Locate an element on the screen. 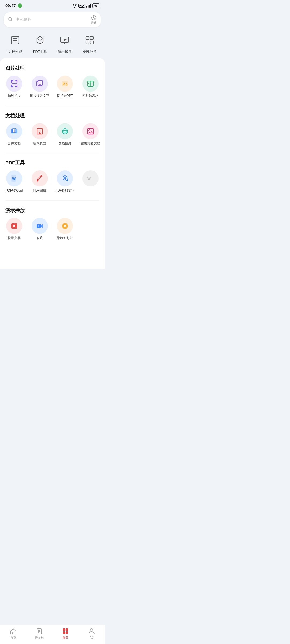 The height and width of the screenshot is (644, 290). tool-img-to-table: S 图片转表格 is located at coordinates (91, 87).